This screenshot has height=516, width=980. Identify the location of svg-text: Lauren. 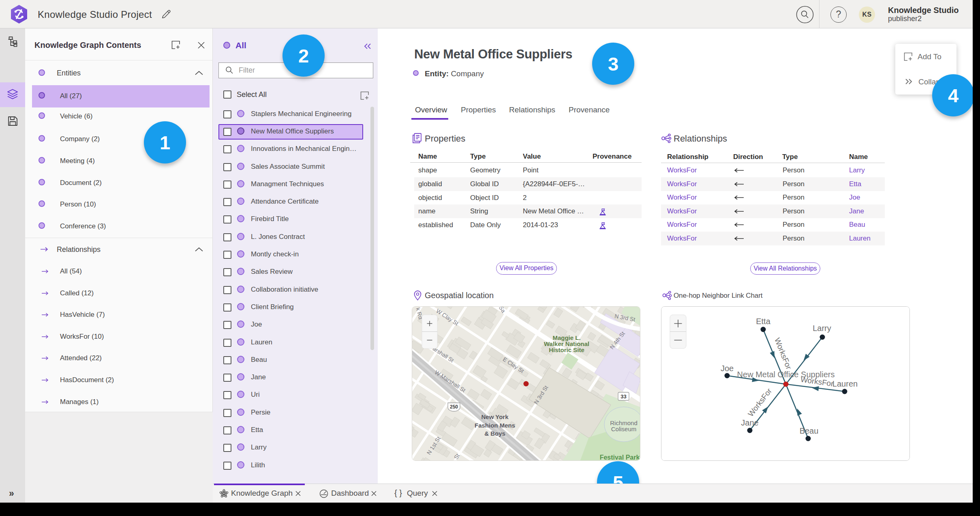
(845, 384).